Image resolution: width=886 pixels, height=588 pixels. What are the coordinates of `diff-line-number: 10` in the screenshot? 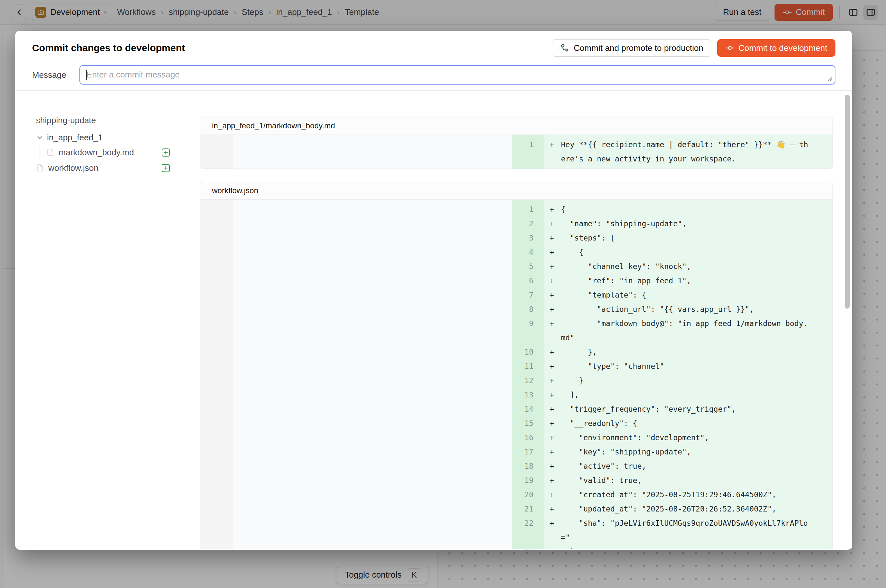 It's located at (372, 352).